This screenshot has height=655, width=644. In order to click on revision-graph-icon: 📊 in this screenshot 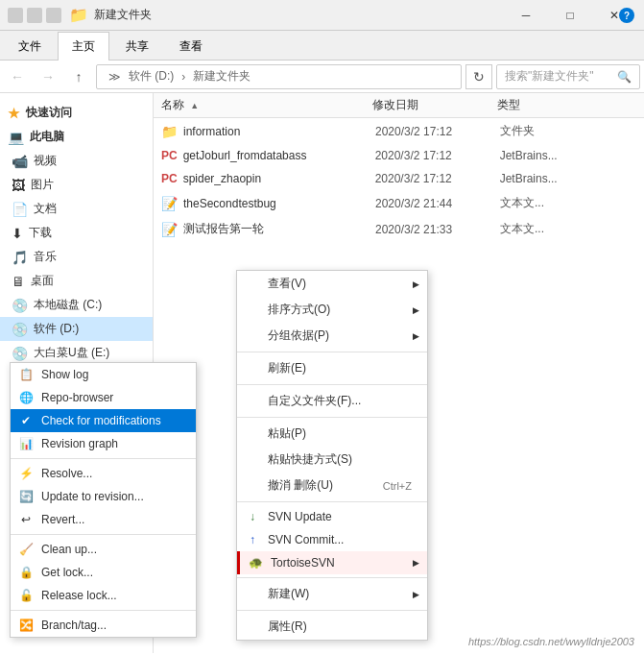, I will do `click(26, 444)`.